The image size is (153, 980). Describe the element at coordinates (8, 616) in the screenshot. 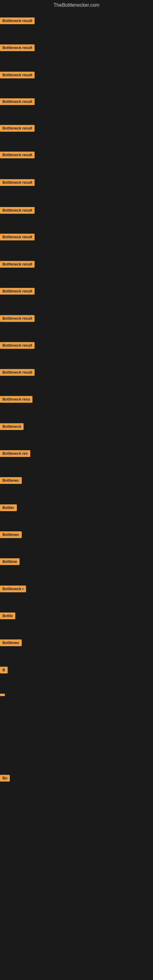

I see `bottleneck-badge: Bottle` at that location.